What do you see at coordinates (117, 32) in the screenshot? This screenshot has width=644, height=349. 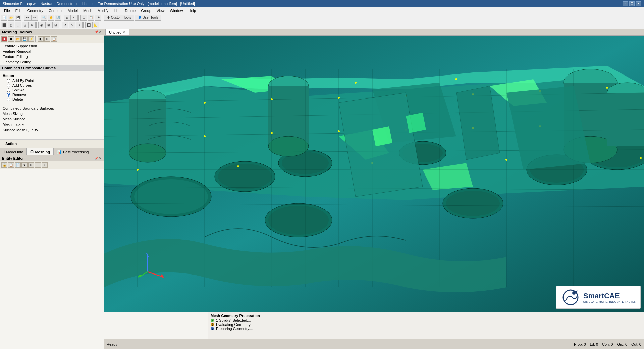 I see `tab-untitled: Untitled ✕` at bounding box center [117, 32].